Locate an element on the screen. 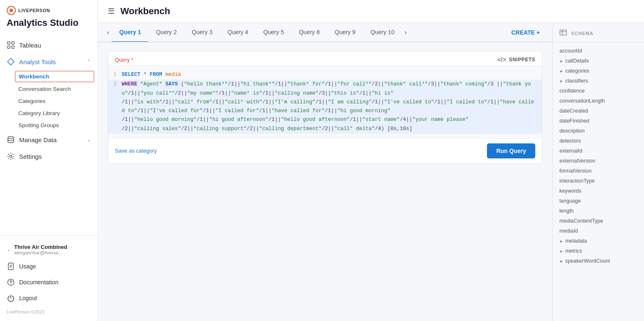  sidebar-item-categories: Categories is located at coordinates (49, 101).